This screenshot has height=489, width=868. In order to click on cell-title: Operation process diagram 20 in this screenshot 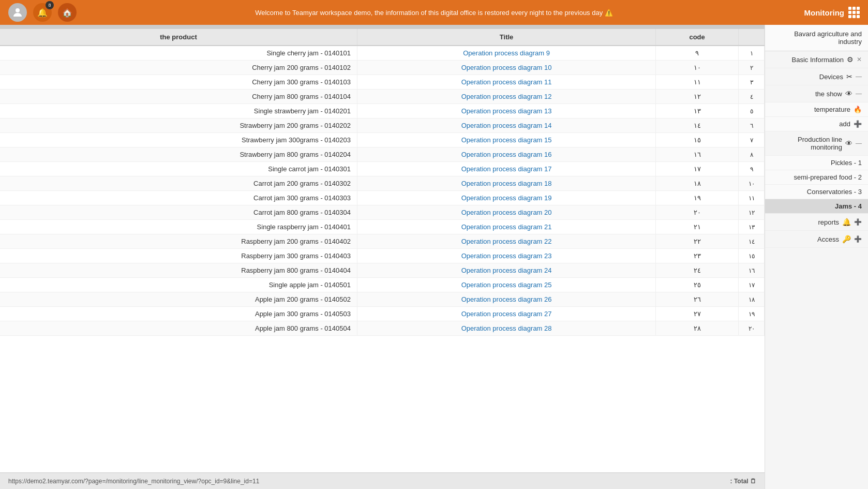, I will do `click(506, 213)`.